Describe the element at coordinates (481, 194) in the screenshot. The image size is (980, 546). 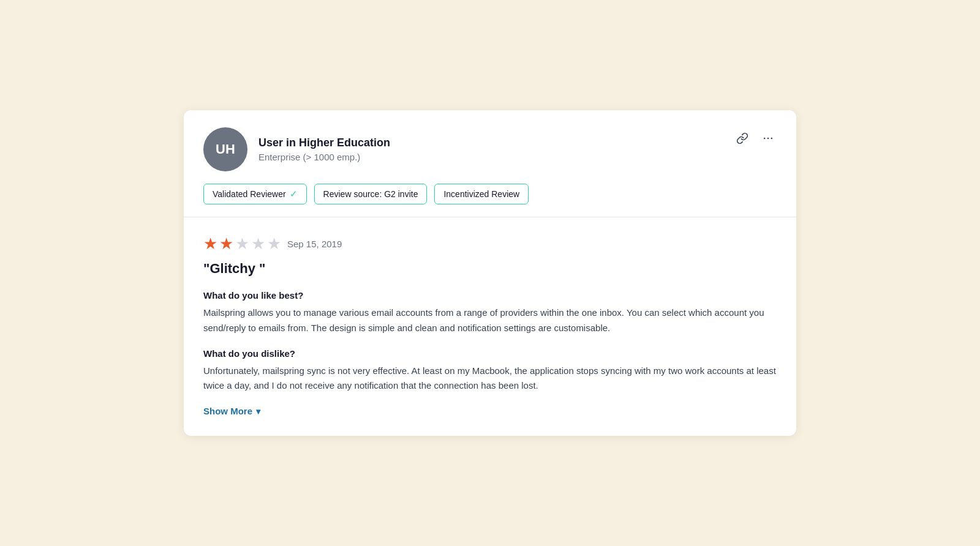
I see `badge-incentivized-review: Incentivized Review` at that location.